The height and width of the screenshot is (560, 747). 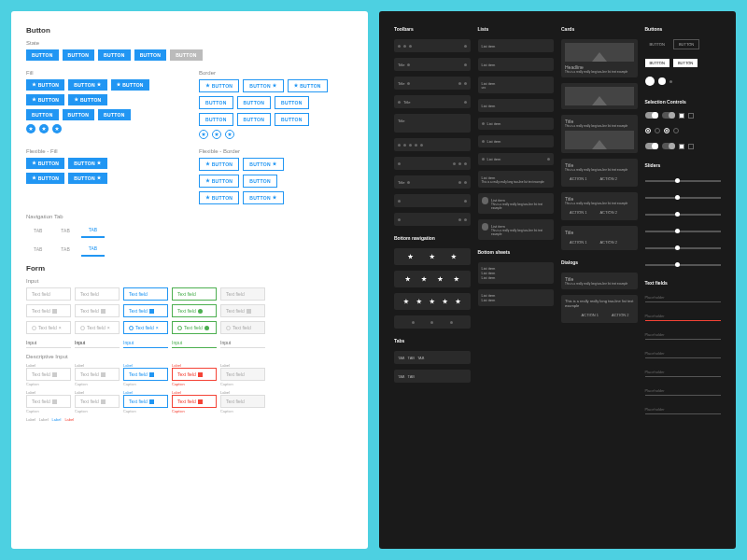 What do you see at coordinates (400, 47) in the screenshot?
I see `menu-icon` at bounding box center [400, 47].